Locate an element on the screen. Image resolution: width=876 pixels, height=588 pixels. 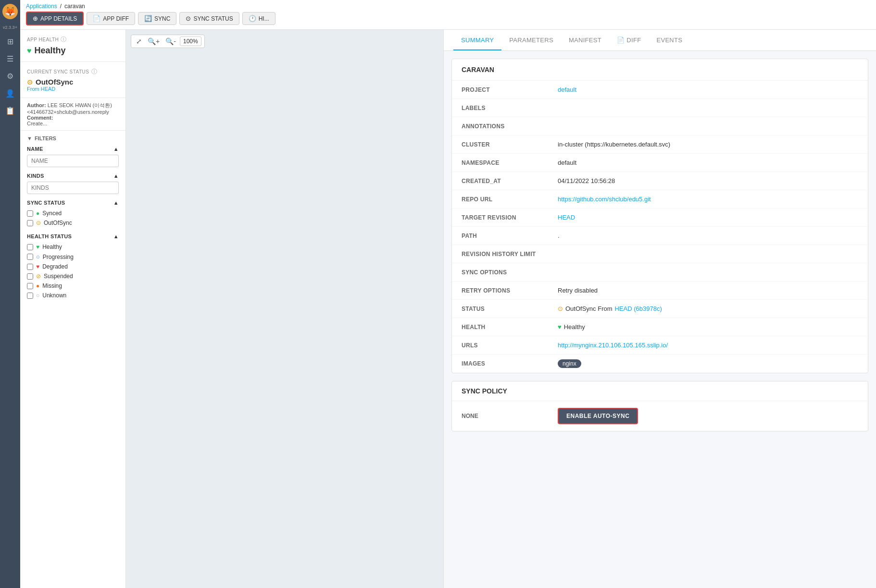
sync-option-outofsync: ⊙ OutOfSync is located at coordinates (73, 223).